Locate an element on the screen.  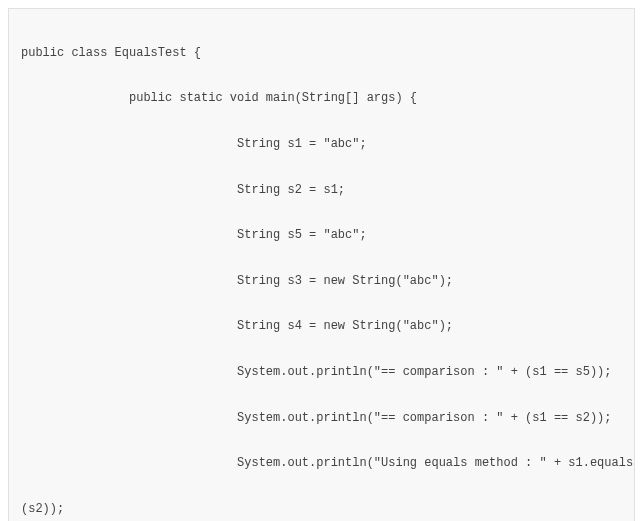
code-line: public class EqualsTest { is located at coordinates (322, 54).